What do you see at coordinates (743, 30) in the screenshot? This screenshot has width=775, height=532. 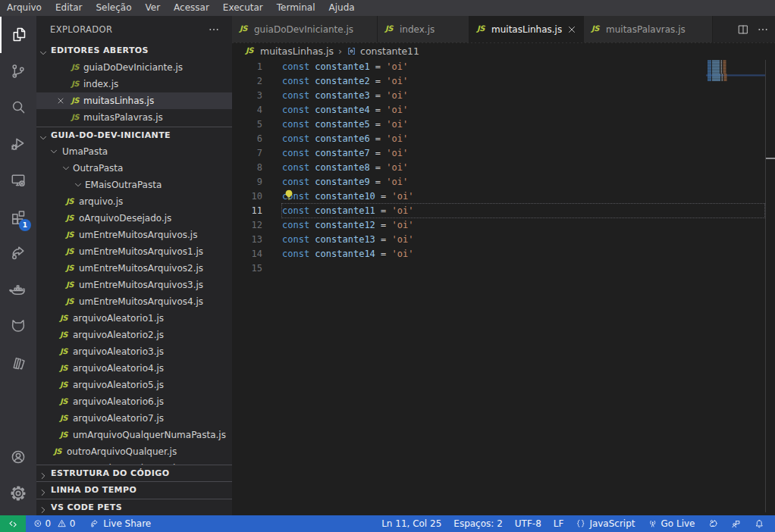 I see `split-editor-icon` at bounding box center [743, 30].